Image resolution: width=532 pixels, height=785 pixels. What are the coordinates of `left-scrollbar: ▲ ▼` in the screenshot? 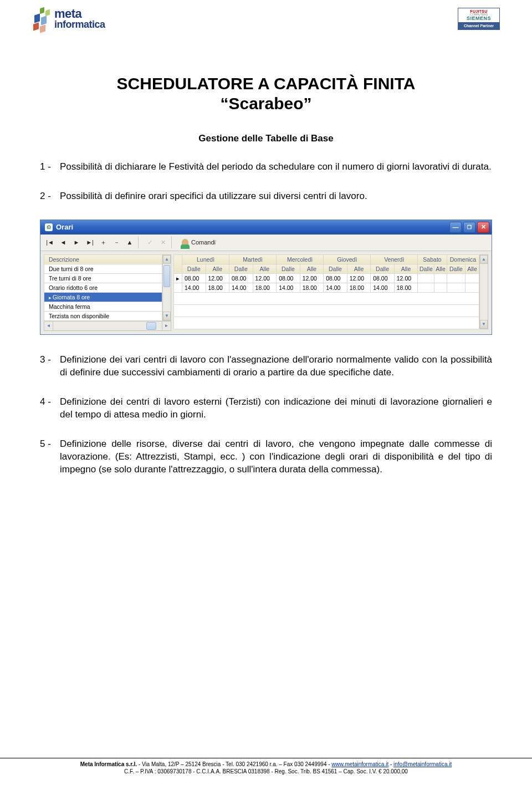 It's located at (167, 288).